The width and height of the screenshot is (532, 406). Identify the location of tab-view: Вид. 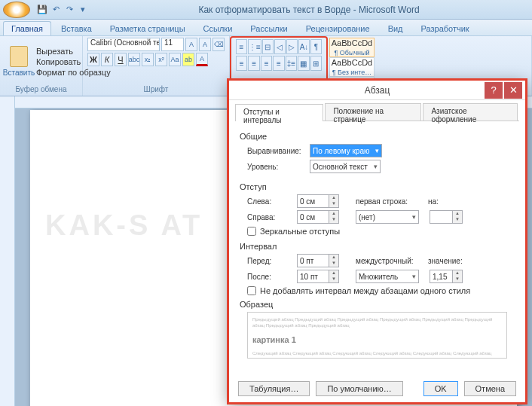
(396, 29).